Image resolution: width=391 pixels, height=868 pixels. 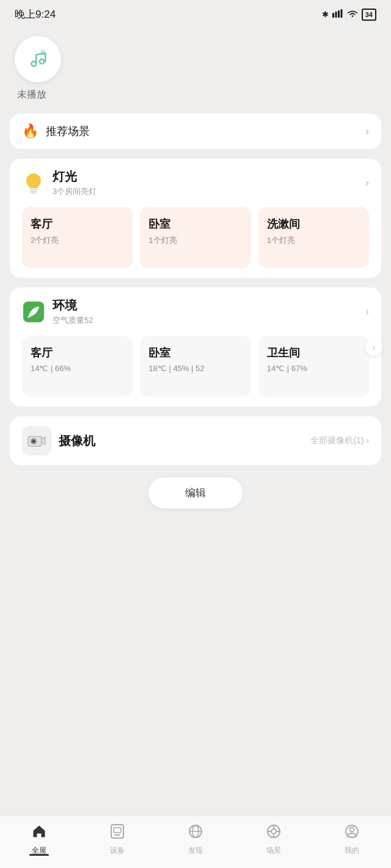 What do you see at coordinates (196, 493) in the screenshot?
I see `edit-button: 编辑` at bounding box center [196, 493].